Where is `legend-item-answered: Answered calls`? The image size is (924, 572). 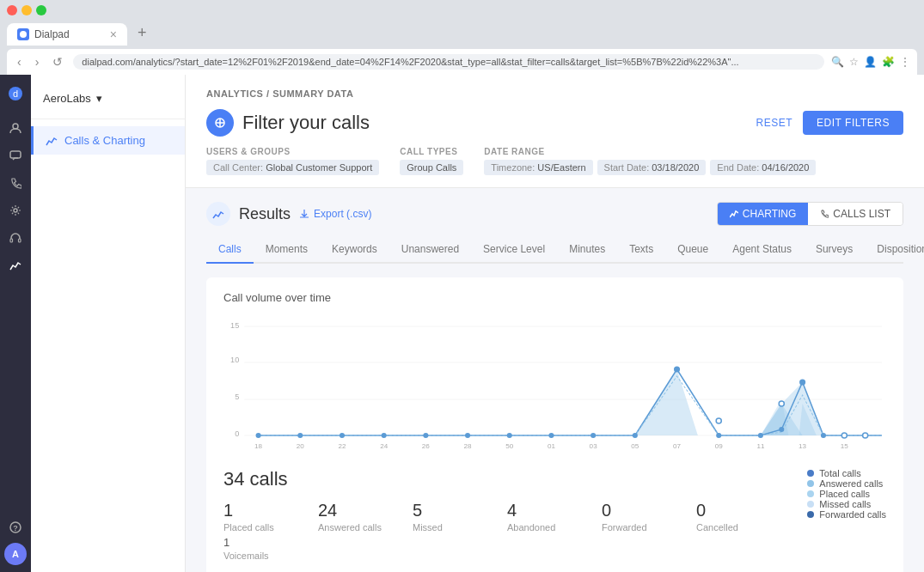 legend-item-answered: Answered calls is located at coordinates (847, 484).